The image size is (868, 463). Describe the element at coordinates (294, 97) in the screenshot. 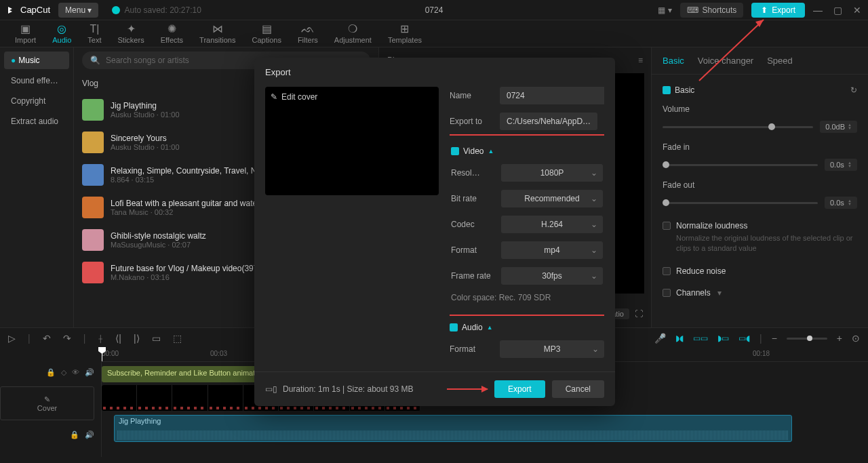

I see `edit-cover-button: ✎ Edit cover` at that location.